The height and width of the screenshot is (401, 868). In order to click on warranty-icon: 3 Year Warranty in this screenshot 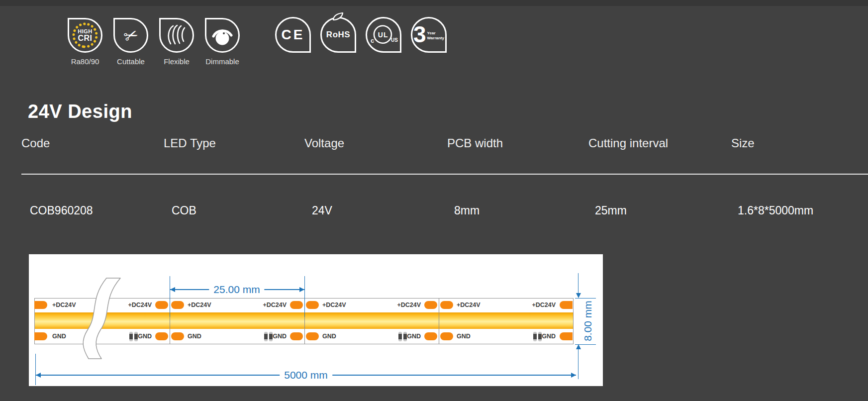, I will do `click(429, 35)`.